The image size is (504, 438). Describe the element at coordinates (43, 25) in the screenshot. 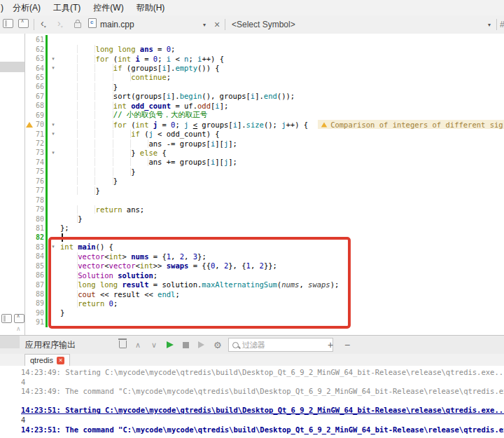

I see `back-icon: ‹▾` at that location.